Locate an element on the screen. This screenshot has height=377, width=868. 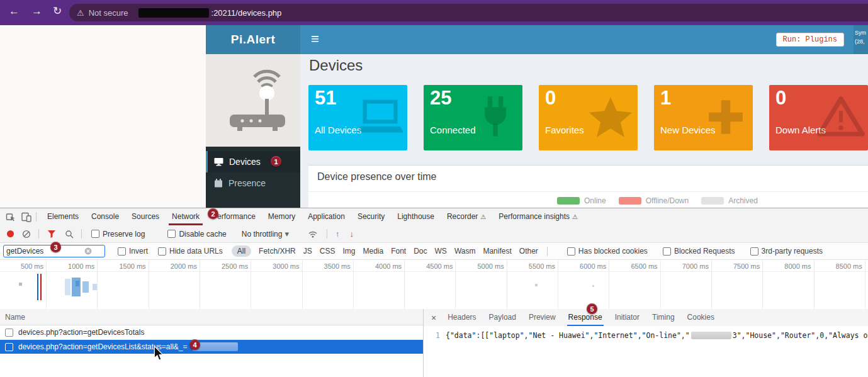
response-viewer: 1 {"data":[["laptop","Net - Huawei","Int… is located at coordinates (646, 351).